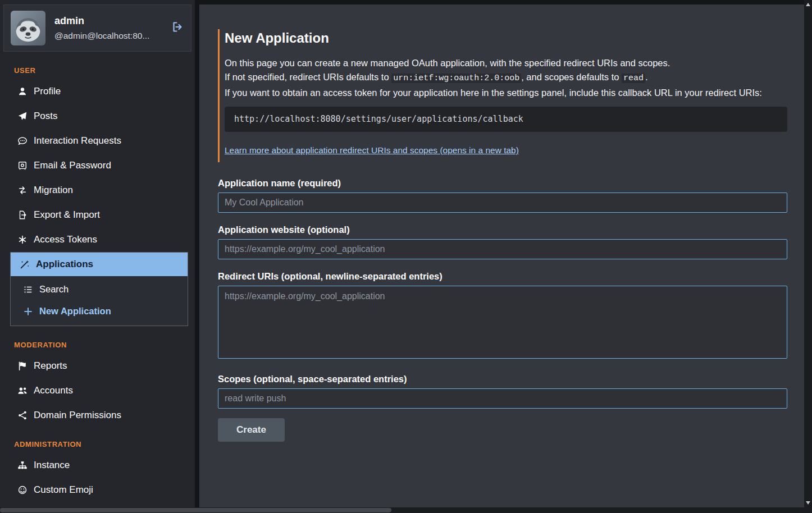 The image size is (812, 513). I want to click on horizontal-scrollbar-thumb, so click(195, 510).